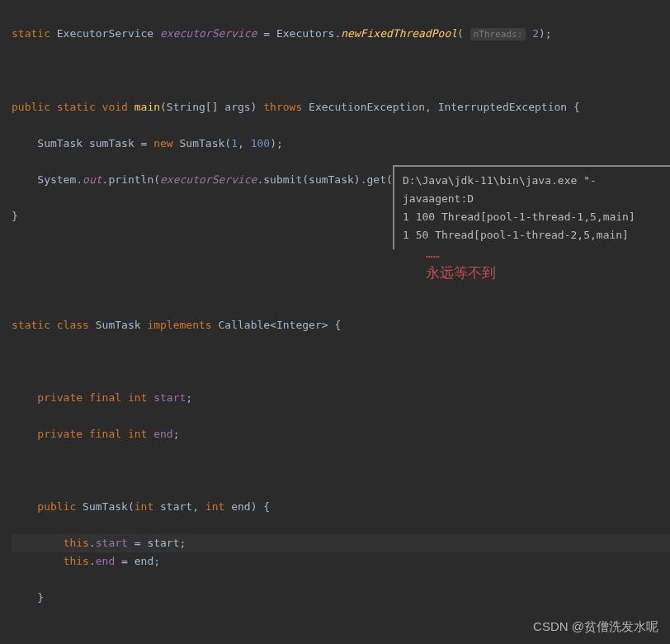 The height and width of the screenshot is (644, 670). I want to click on code-line: SumTask sumTask = new SumTask(1, 83);, so click(341, 144).